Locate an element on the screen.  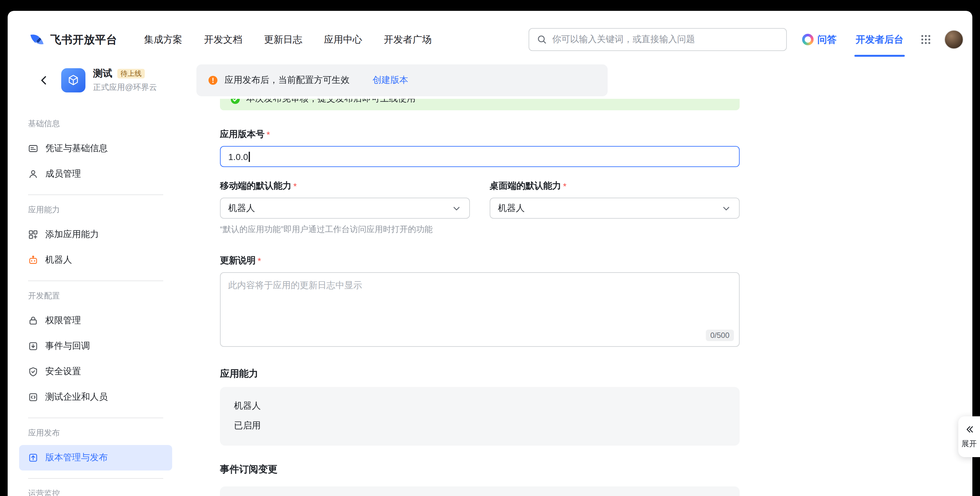
sidebar-section-capability: 应用能力 is located at coordinates (101, 210).